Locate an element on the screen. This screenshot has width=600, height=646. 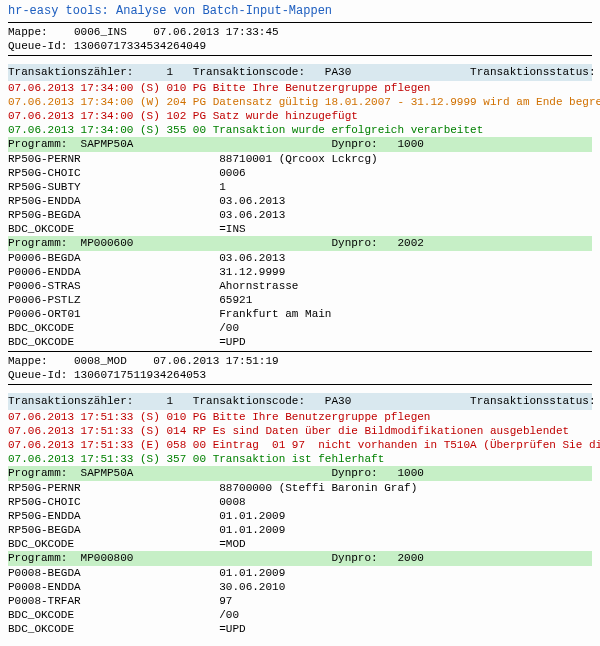
field-row: BDC_OKCODE =INS is located at coordinates (300, 229).